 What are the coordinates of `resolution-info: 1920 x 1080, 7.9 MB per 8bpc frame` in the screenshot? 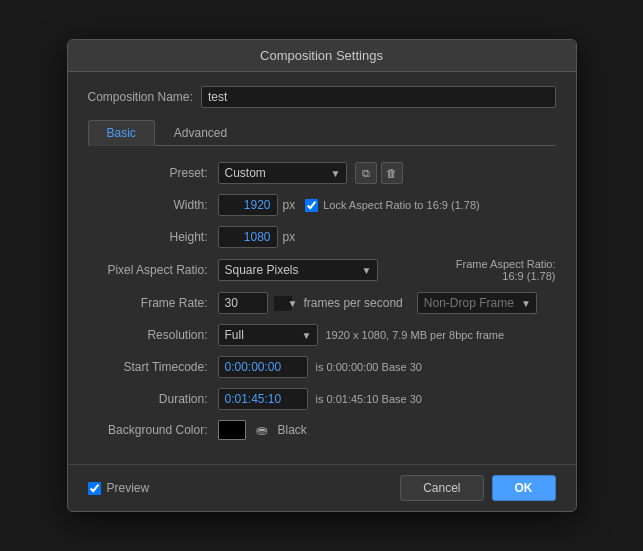 It's located at (416, 335).